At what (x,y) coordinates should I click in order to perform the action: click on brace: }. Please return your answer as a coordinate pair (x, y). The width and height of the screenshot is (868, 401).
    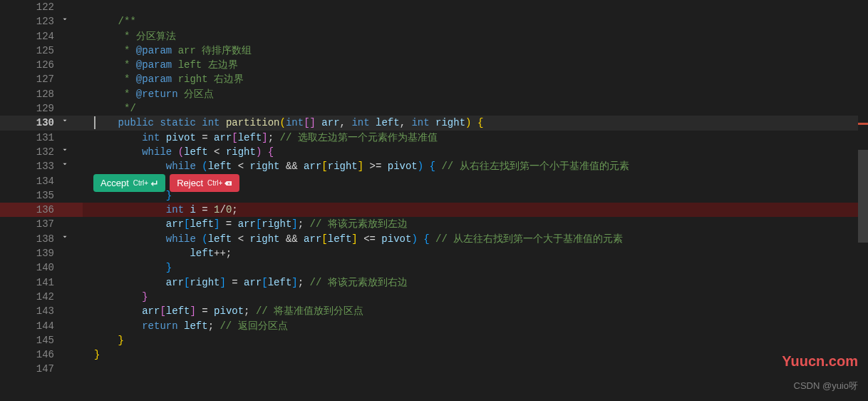
    Looking at the image, I should click on (97, 355).